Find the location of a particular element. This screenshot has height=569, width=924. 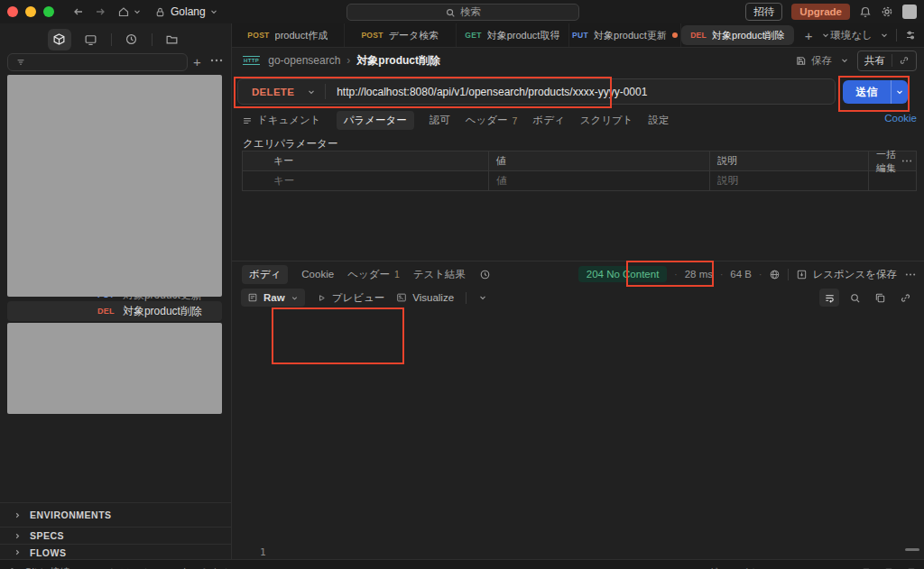

chevron-right-icon is located at coordinates (18, 536).